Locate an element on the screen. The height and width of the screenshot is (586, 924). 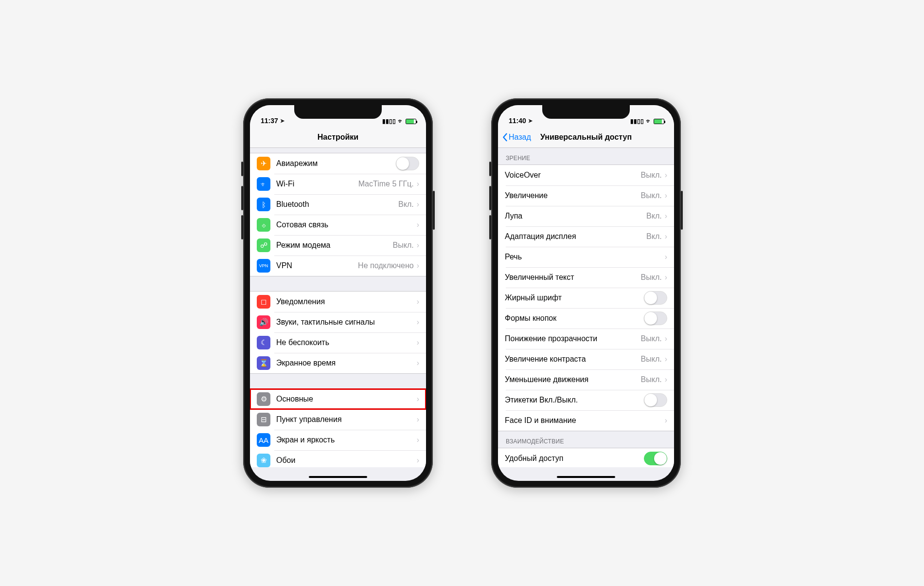
row-value: Вкл. is located at coordinates (654, 237).